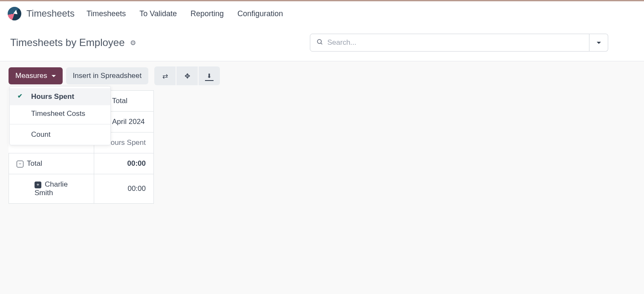 The image size is (644, 294). What do you see at coordinates (260, 14) in the screenshot?
I see `nav-link-configuration: Configuration` at bounding box center [260, 14].